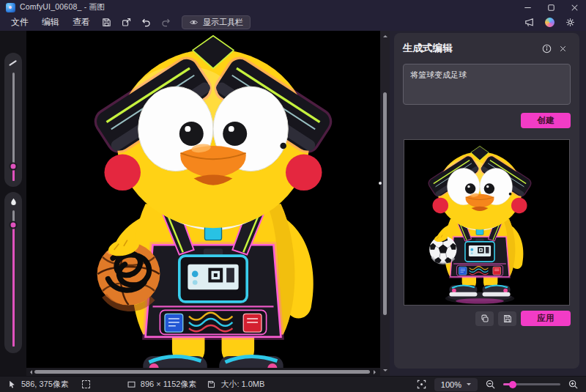 This screenshot has width=586, height=392. I want to click on save-result-button, so click(507, 319).